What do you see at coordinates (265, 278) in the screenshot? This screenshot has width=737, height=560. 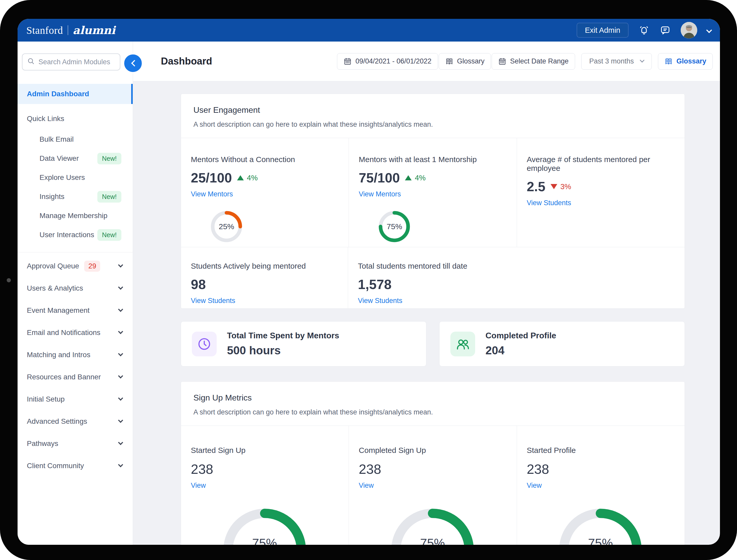 I see `metric-card-students-actively-mentored: Students Actively being mentored 98 View…` at bounding box center [265, 278].